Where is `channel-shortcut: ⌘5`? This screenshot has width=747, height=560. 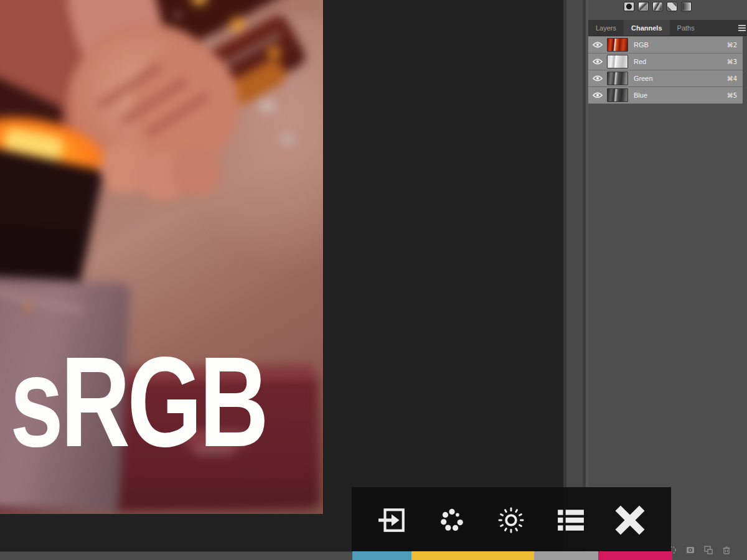 channel-shortcut: ⌘5 is located at coordinates (732, 96).